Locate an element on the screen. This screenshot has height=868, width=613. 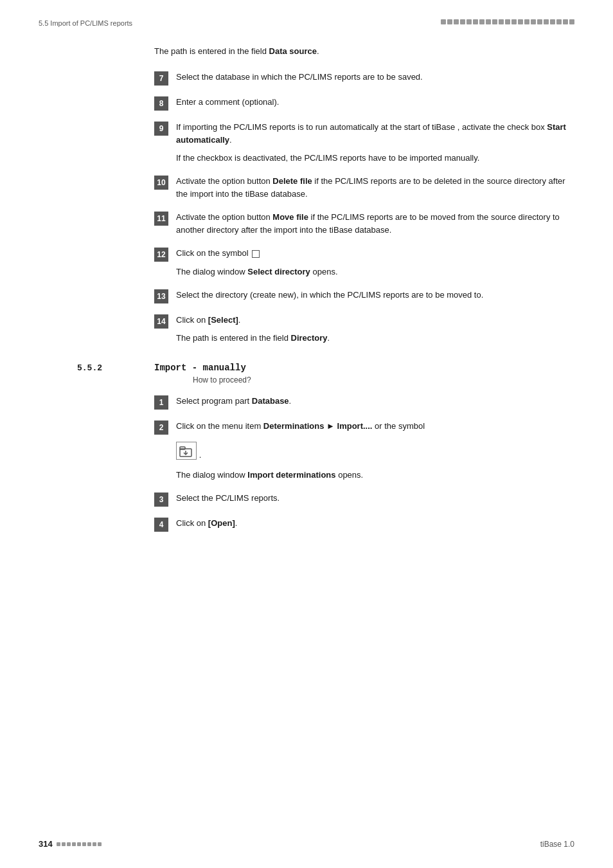
step-552-2-period: . is located at coordinates (200, 455).